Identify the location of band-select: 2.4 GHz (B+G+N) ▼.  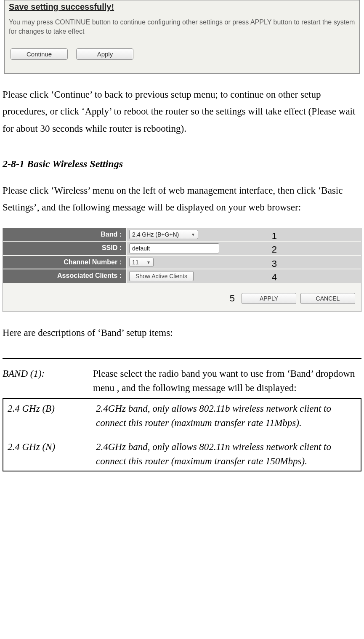
(164, 234).